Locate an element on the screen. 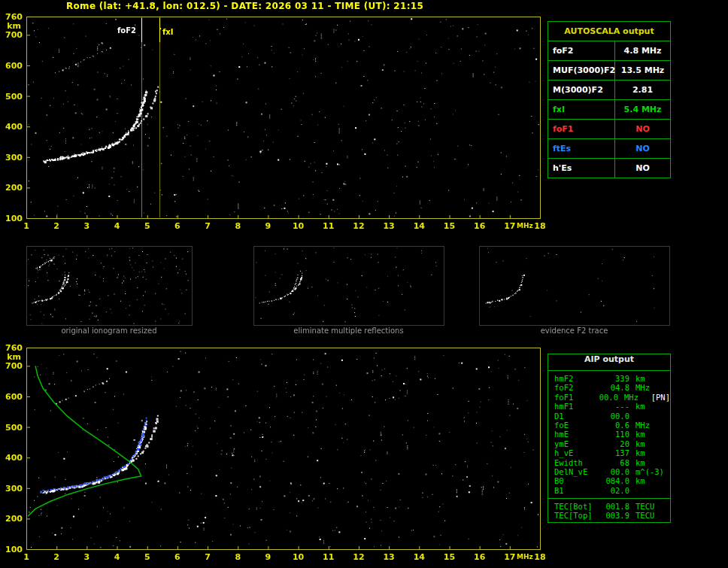  aip-row-0: hmF2339km is located at coordinates (609, 378).